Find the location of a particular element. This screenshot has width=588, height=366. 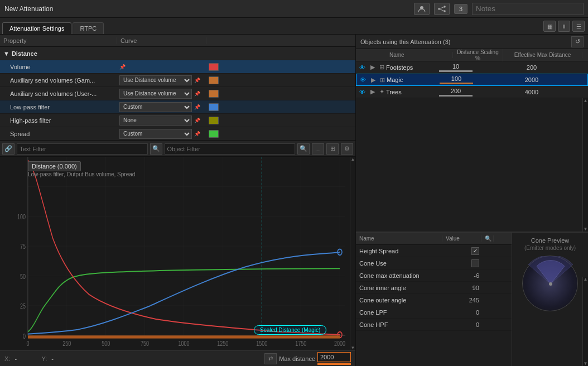

cone-outer-angle-val: 245 is located at coordinates (462, 300).